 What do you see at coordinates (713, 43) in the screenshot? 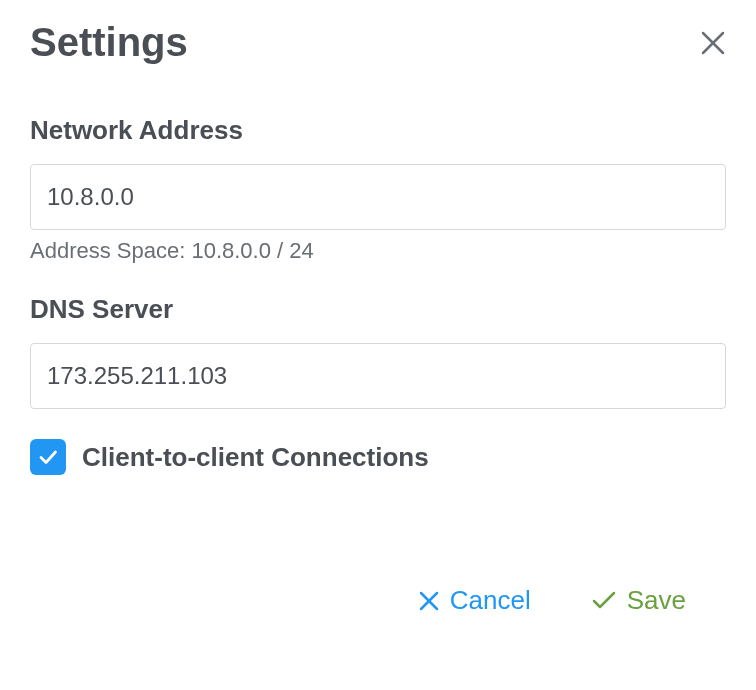
I see `close-button` at bounding box center [713, 43].